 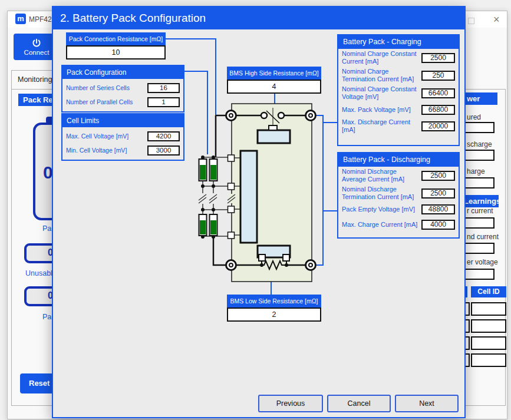 What do you see at coordinates (398, 176) in the screenshot?
I see `param-row: Nominal Discharge Average Current [mA] 2…` at bounding box center [398, 176].